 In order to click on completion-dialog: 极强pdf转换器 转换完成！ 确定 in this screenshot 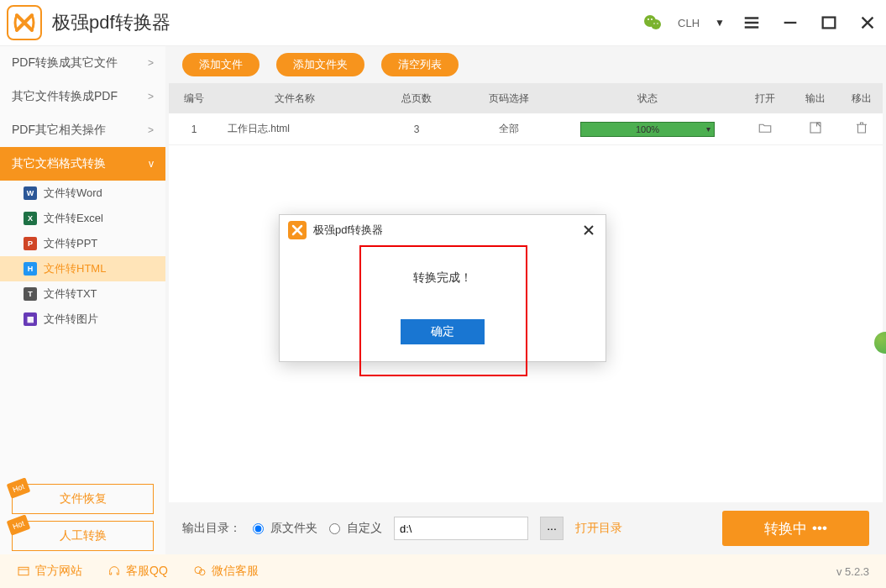, I will do `click(443, 288)`.